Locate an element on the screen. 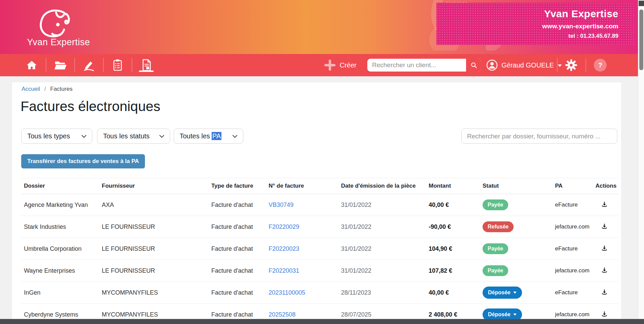 The width and height of the screenshot is (644, 324). nav-home-button is located at coordinates (32, 65).